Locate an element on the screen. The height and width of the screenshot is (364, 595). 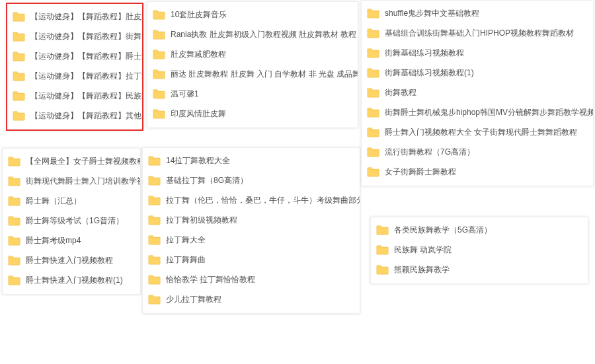
folder-label: 爵士舞（汇总） is located at coordinates (54, 201).